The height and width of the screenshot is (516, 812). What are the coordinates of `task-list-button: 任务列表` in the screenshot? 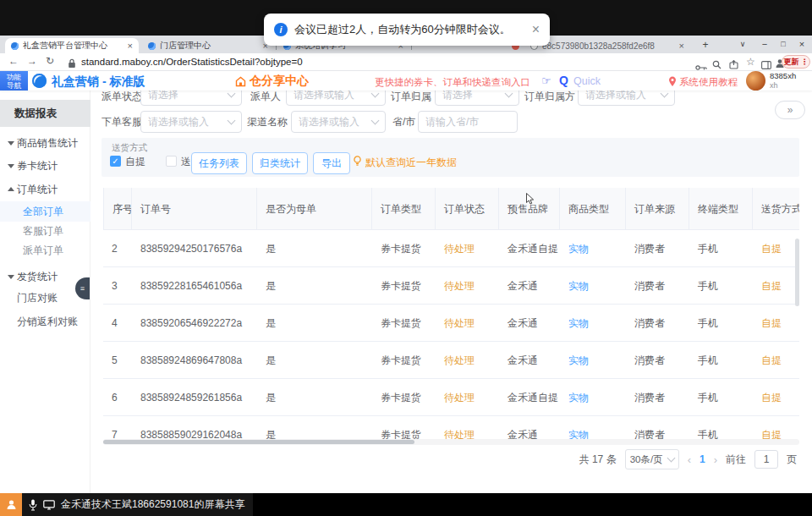 It's located at (219, 163).